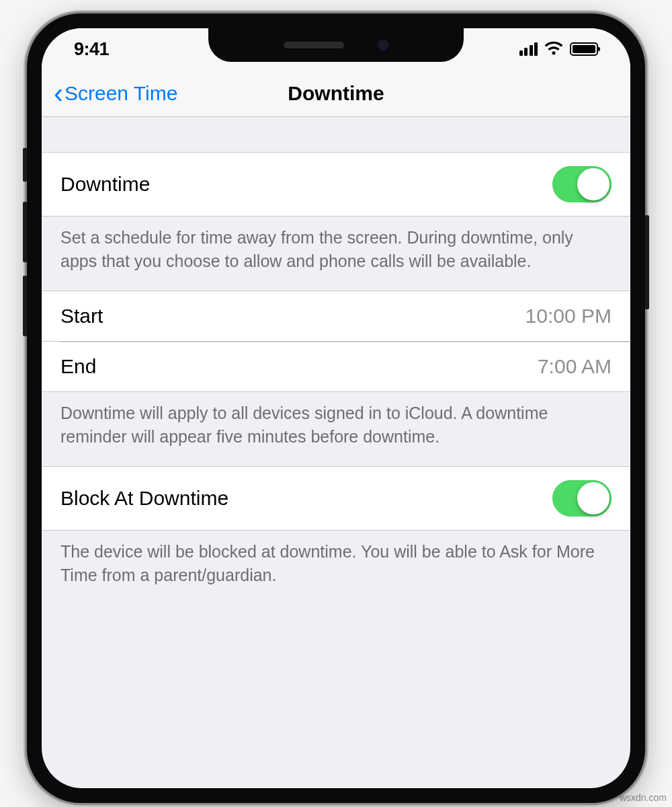  Describe the element at coordinates (25, 165) in the screenshot. I see `mute-switch` at that location.